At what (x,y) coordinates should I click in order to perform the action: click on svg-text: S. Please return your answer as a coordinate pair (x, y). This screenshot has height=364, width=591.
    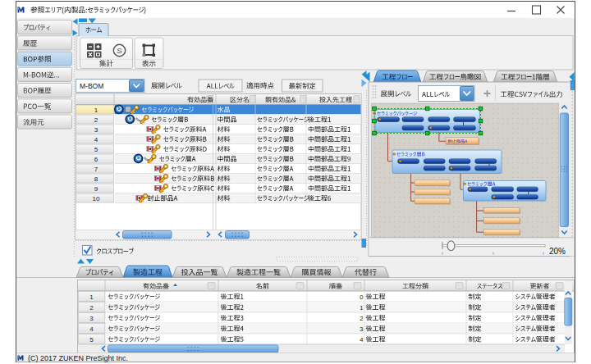
    Looking at the image, I should click on (119, 51).